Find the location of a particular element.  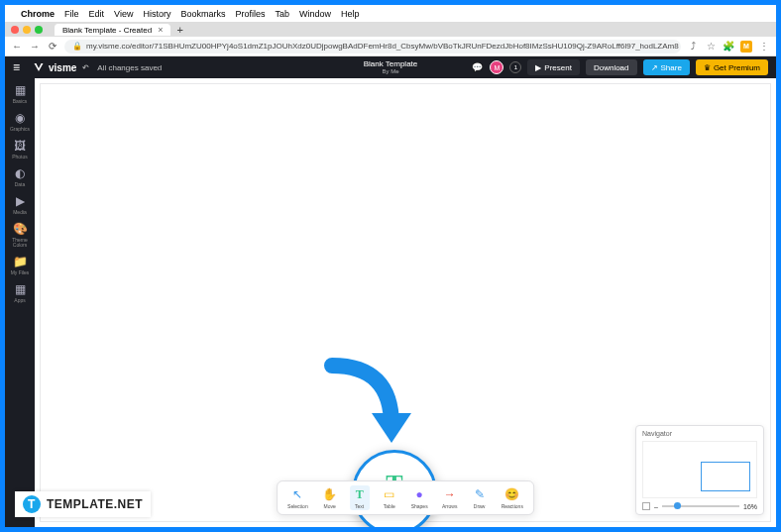

zoom-control: – 16% is located at coordinates (700, 506).